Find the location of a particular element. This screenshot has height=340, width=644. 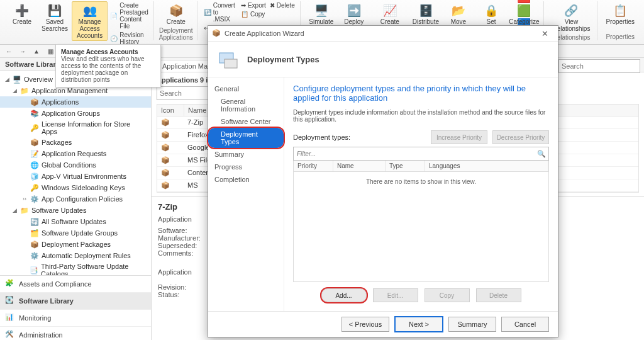

tree-third-party: 📑Third-Party Software Update Catalogs is located at coordinates (75, 268).